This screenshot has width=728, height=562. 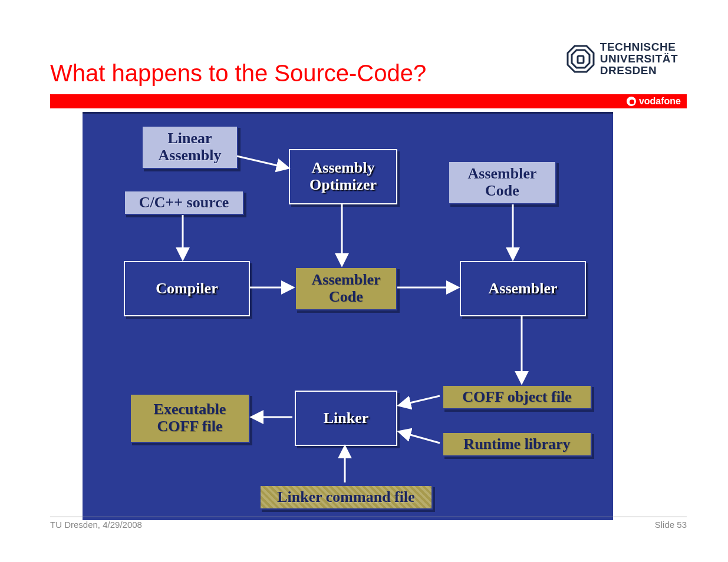 I want to click on vodafone-icon, so click(x=631, y=101).